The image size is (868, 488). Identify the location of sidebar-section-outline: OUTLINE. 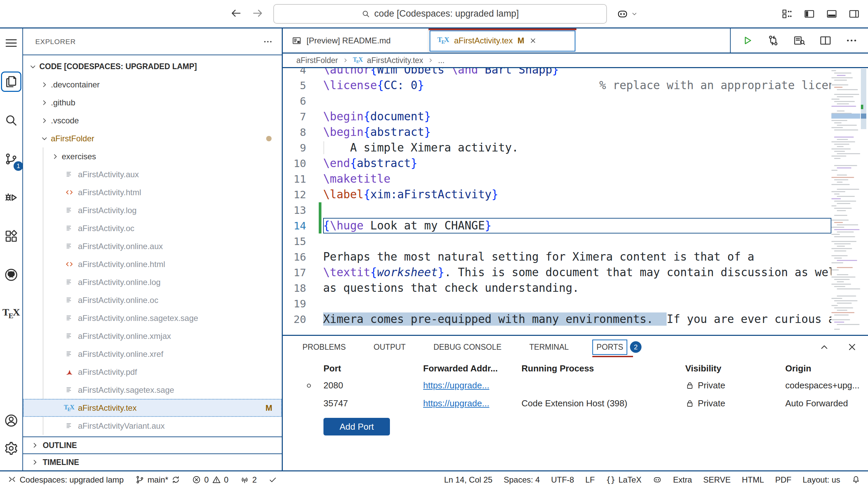
(153, 445).